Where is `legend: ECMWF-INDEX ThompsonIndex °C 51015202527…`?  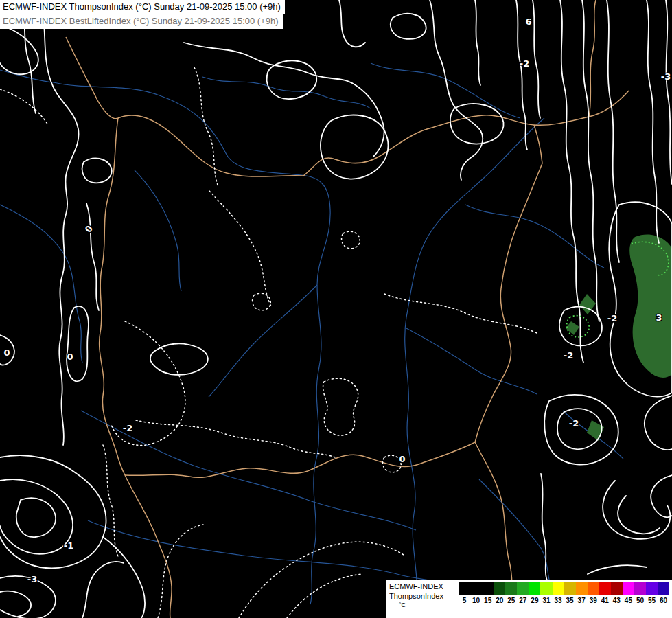 legend: ECMWF-INDEX ThompsonIndex °C 51015202527… is located at coordinates (529, 599).